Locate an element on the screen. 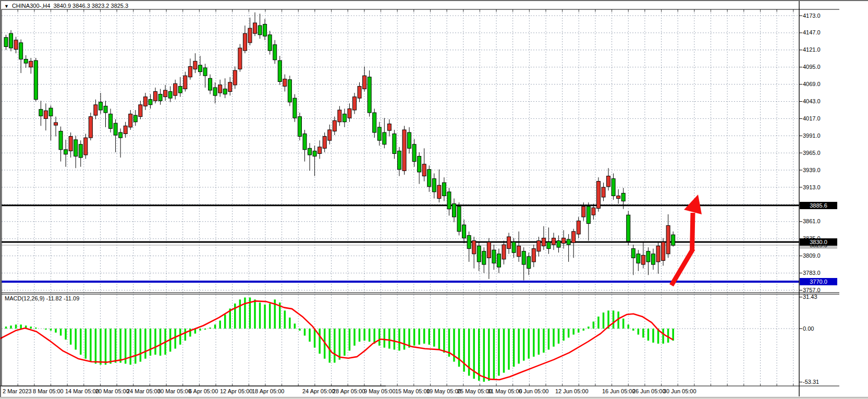 The height and width of the screenshot is (399, 868). time-tick-label: 18 Apr 05:00 is located at coordinates (268, 391).